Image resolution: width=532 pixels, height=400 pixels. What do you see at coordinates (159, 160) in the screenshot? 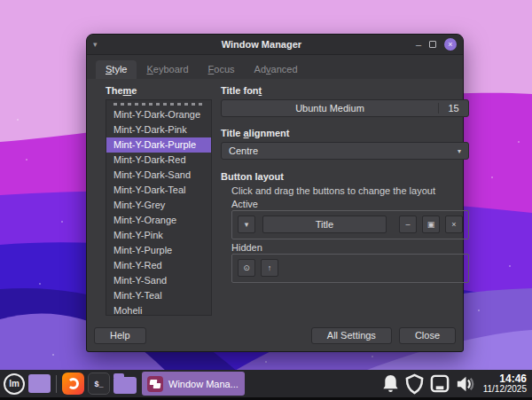
I see `theme-item: Mint-Y-Dark-Red` at bounding box center [159, 160].